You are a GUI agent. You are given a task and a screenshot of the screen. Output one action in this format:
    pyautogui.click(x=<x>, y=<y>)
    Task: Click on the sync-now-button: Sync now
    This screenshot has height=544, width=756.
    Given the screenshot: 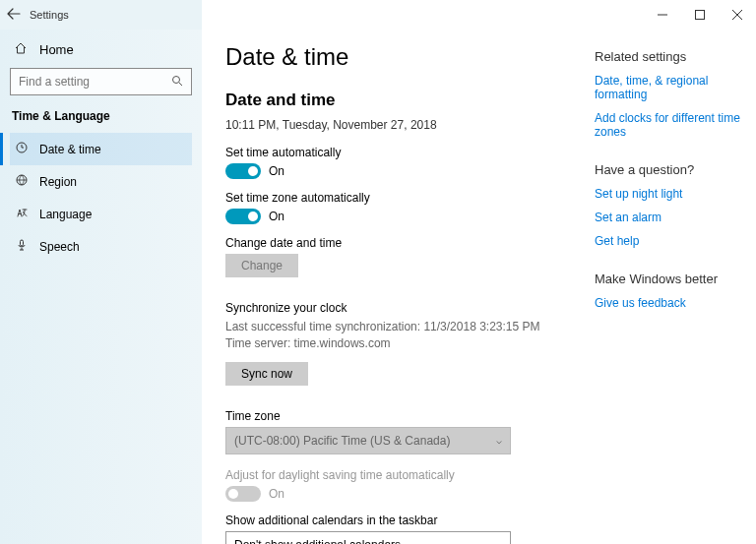 What is the action you would take?
    pyautogui.click(x=267, y=374)
    